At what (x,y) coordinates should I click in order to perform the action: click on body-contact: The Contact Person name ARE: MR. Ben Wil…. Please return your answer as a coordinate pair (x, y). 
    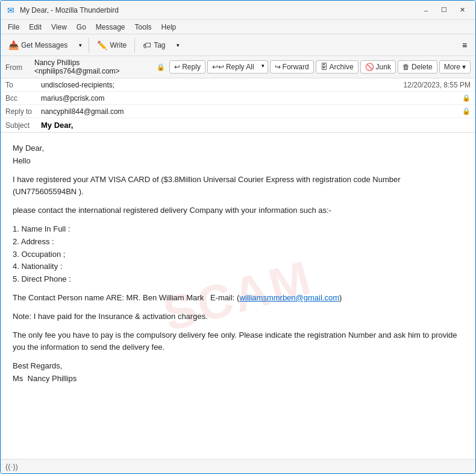
    Looking at the image, I should click on (238, 298).